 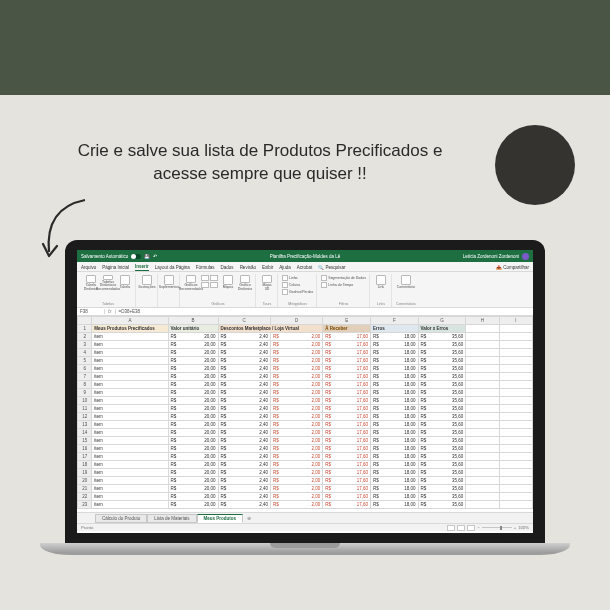 I want to click on table-row: 6itemR$20,00R$2,40R$2,00R$17,60R$18,00R$…, so click(x=306, y=369).